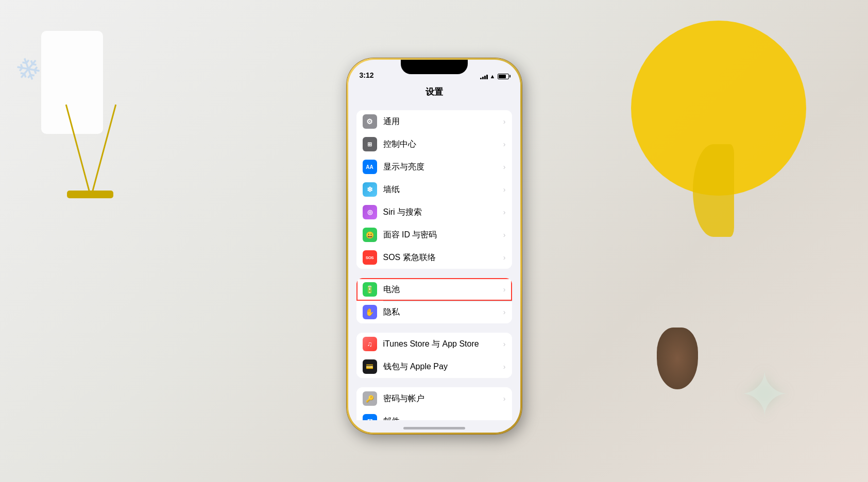 Image resolution: width=868 pixels, height=482 pixels. I want to click on sos-chevron: ›, so click(505, 257).